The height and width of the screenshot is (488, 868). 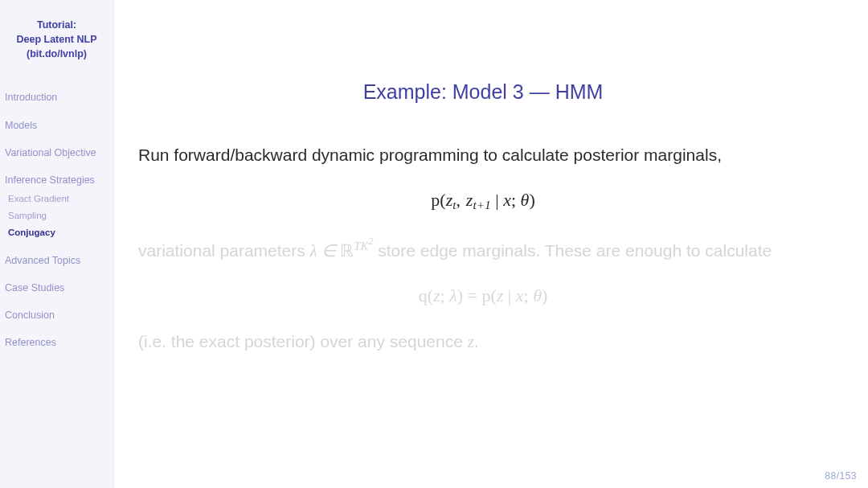 What do you see at coordinates (39, 199) in the screenshot?
I see `nav-sub-label: Exact Gradient` at bounding box center [39, 199].